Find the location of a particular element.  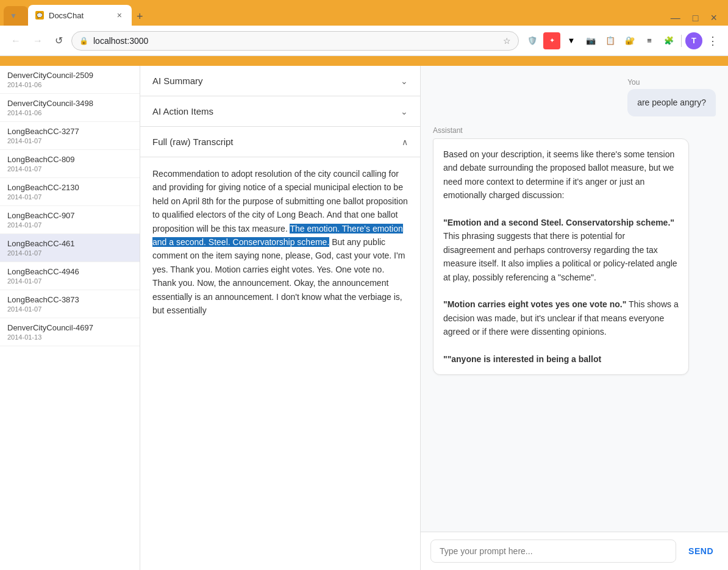

sidebar-item-title-9: DenverCityCouncil-4697 is located at coordinates (70, 328).